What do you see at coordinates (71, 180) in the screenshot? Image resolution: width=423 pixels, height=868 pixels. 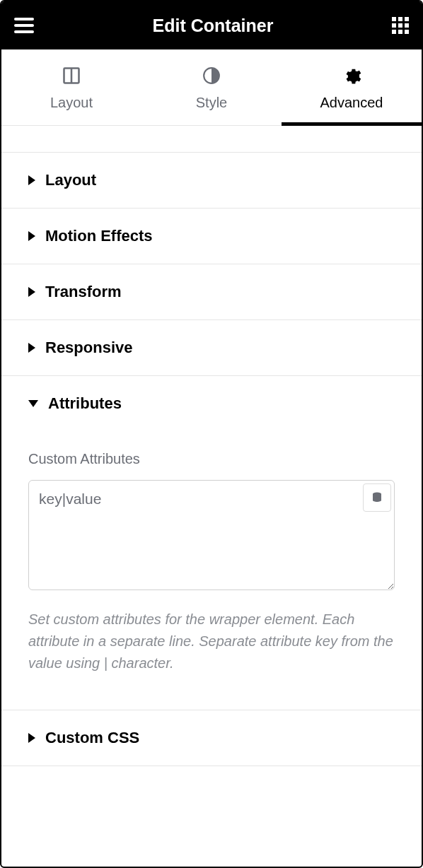 I see `section-title: Layout` at bounding box center [71, 180].